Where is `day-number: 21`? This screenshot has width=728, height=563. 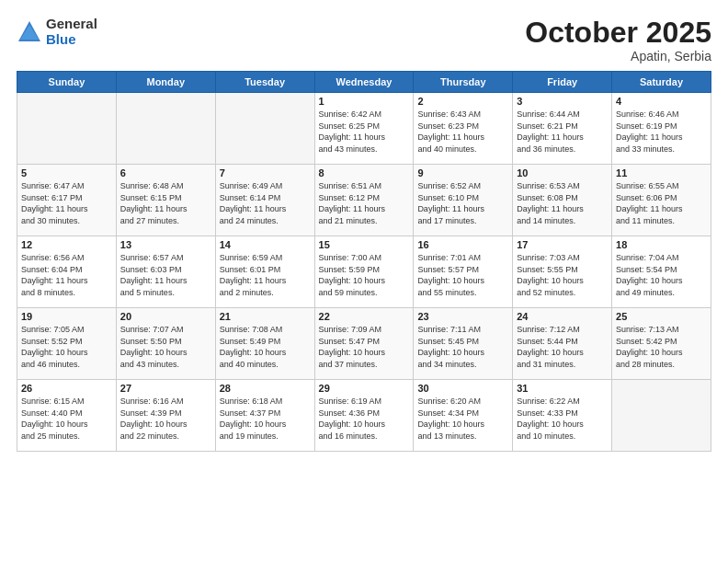
day-number: 21 is located at coordinates (265, 316).